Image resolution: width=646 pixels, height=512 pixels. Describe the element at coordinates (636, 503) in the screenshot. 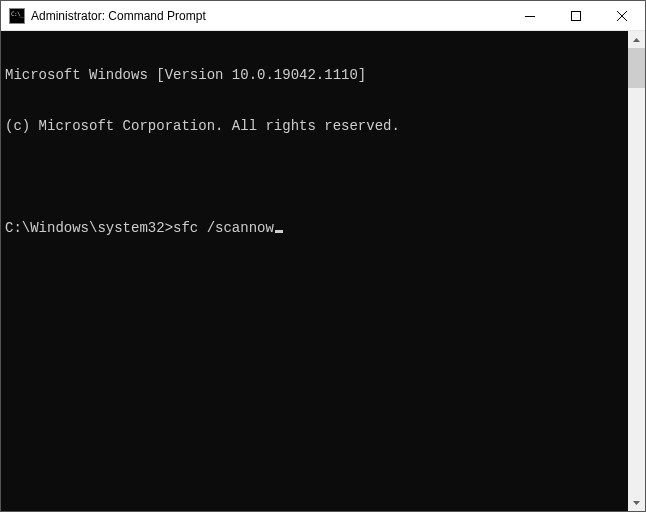

I see `chevron-down-icon` at that location.